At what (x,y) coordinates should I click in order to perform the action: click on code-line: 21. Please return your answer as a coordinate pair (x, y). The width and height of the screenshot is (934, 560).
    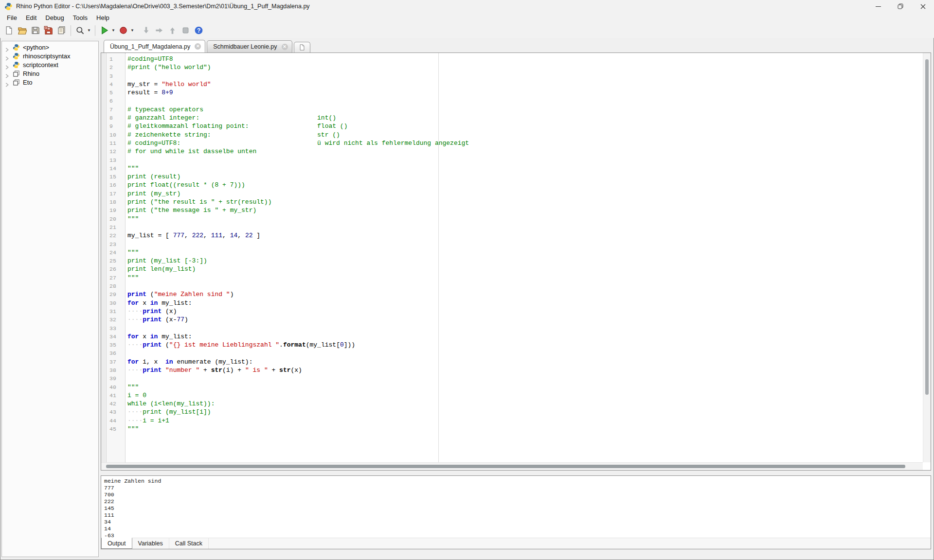
    Looking at the image, I should click on (512, 228).